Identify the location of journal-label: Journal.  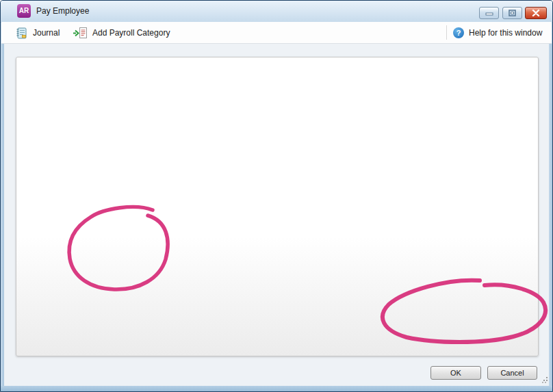
(47, 33).